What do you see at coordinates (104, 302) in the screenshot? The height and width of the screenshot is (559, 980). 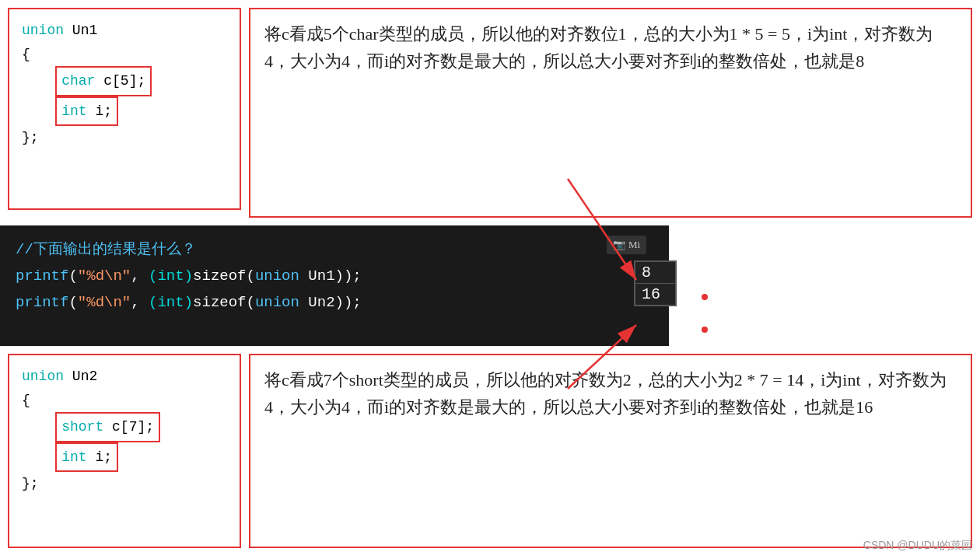 I see `format-str-2: "%d\n"` at bounding box center [104, 302].